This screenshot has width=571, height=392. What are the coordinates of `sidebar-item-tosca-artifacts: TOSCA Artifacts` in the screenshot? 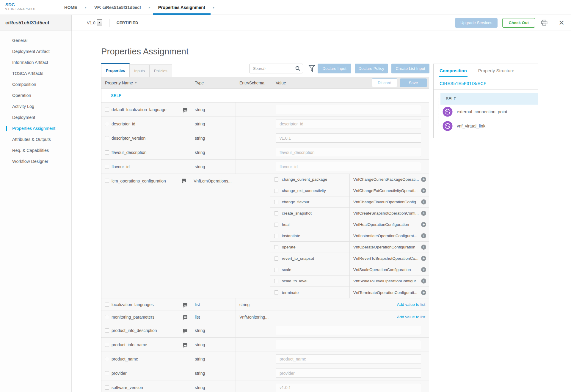 It's located at (36, 74).